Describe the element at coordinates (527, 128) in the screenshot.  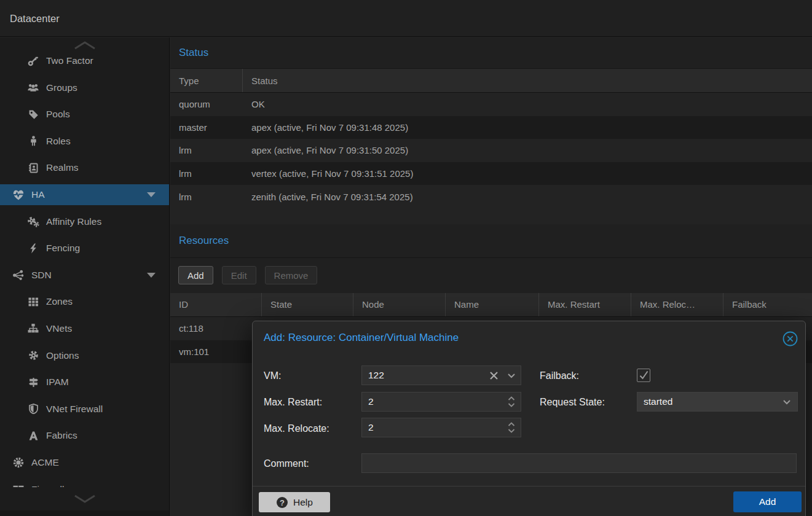
I see `cell: apex (active, Fri Nov 7 09:31:48 2025)` at that location.